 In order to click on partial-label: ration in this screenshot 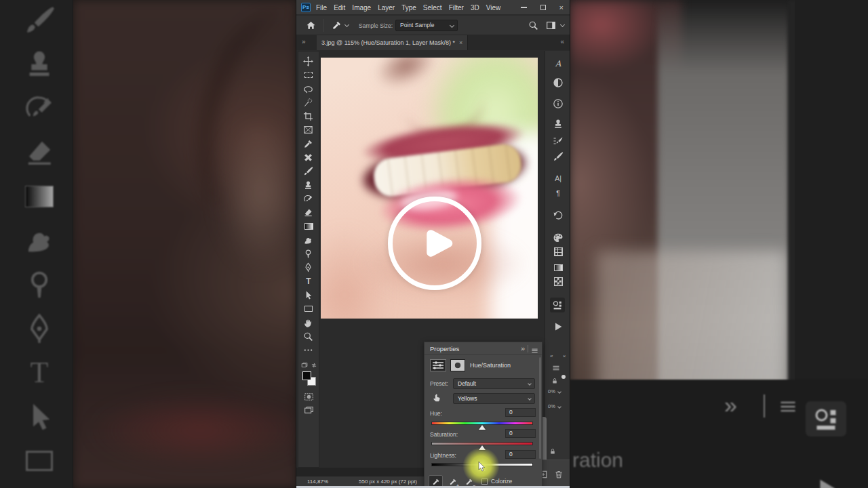, I will do `click(598, 460)`.